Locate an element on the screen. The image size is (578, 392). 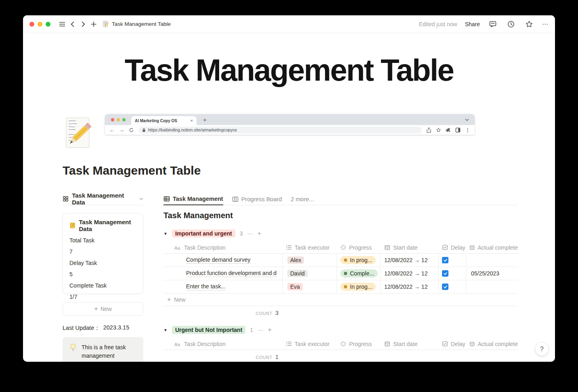
view-selector: Task Management Data is located at coordinates (103, 199).